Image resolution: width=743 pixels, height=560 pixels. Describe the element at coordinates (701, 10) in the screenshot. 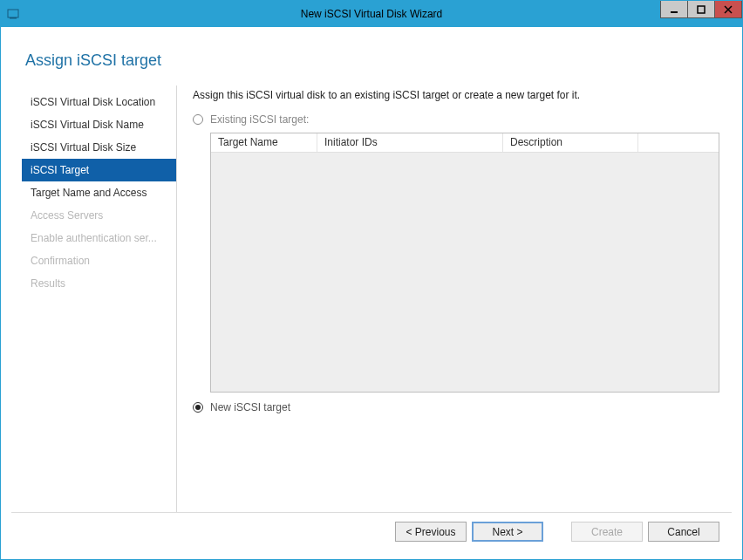

I see `window-controls` at that location.